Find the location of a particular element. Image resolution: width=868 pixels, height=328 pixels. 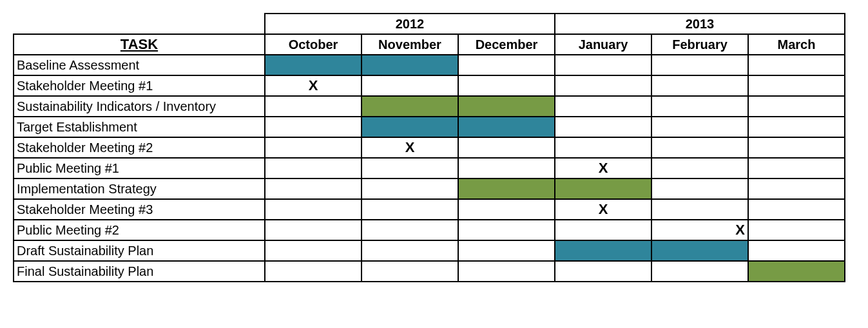

month-december: December is located at coordinates (506, 44).